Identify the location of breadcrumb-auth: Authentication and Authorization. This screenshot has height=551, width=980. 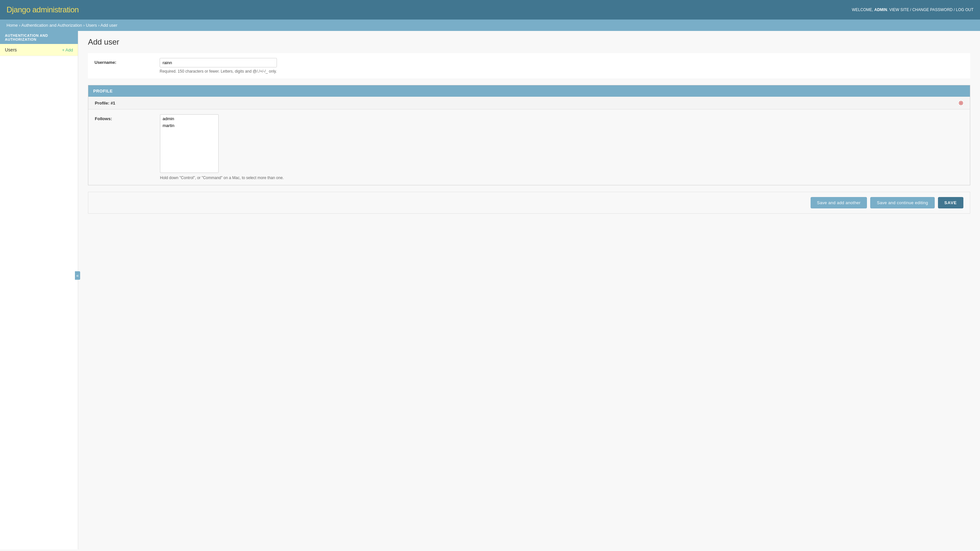
(52, 25).